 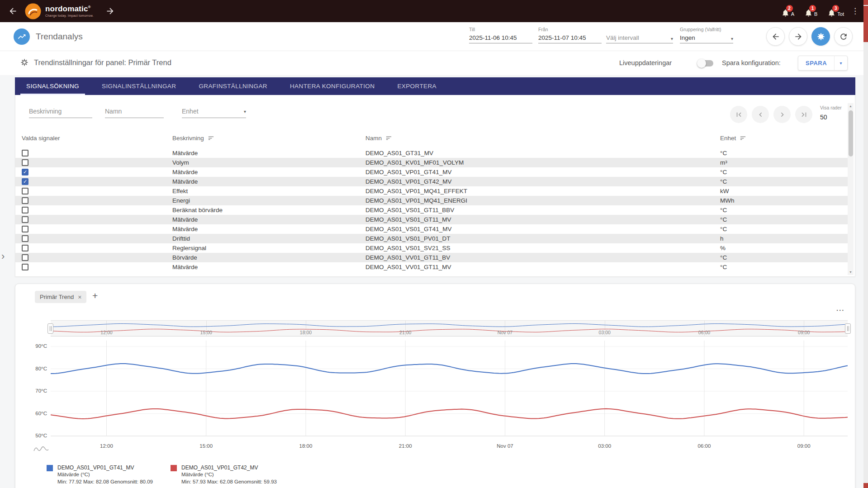 What do you see at coordinates (640, 39) in the screenshot?
I see `interval-select: Välj intervall▾` at bounding box center [640, 39].